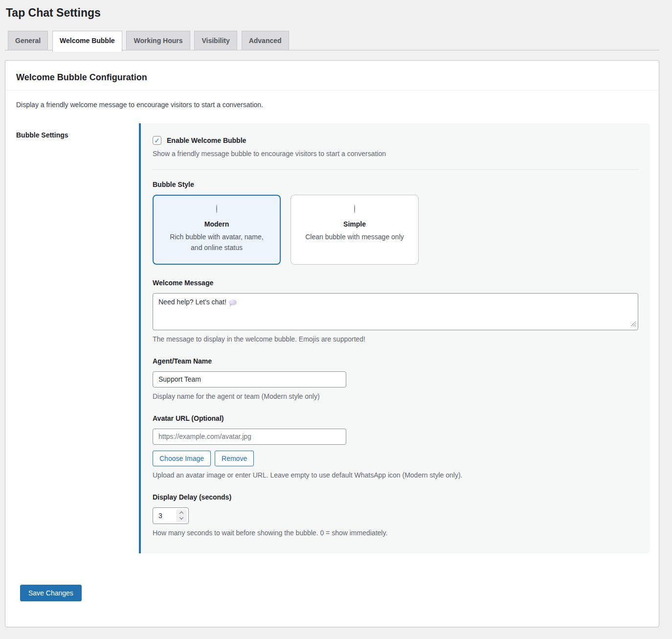 Image resolution: width=672 pixels, height=639 pixels. I want to click on bubble-style-label: Bubble Style, so click(395, 184).